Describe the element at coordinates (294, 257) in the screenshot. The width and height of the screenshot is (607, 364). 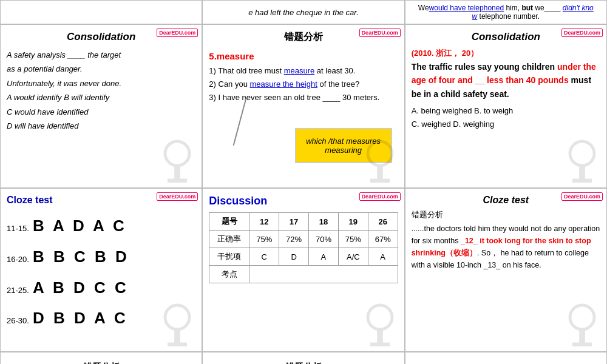
I see `disc-row2-v2: D` at that location.